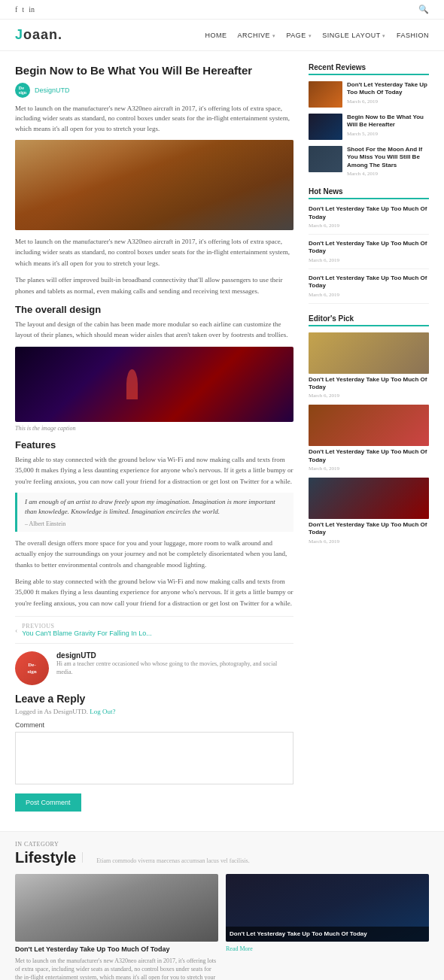  Describe the element at coordinates (369, 295) in the screenshot. I see `hot-news-date-3: March 6, 2019` at that location.